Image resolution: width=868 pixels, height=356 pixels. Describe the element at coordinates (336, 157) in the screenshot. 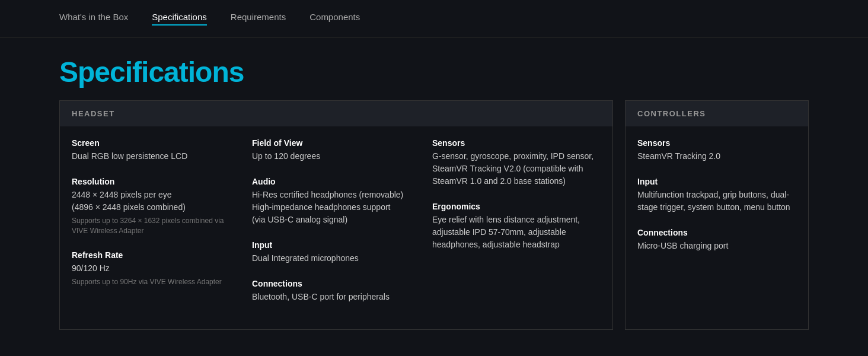

I see `spec-fov-value: Up to 120 degrees` at that location.